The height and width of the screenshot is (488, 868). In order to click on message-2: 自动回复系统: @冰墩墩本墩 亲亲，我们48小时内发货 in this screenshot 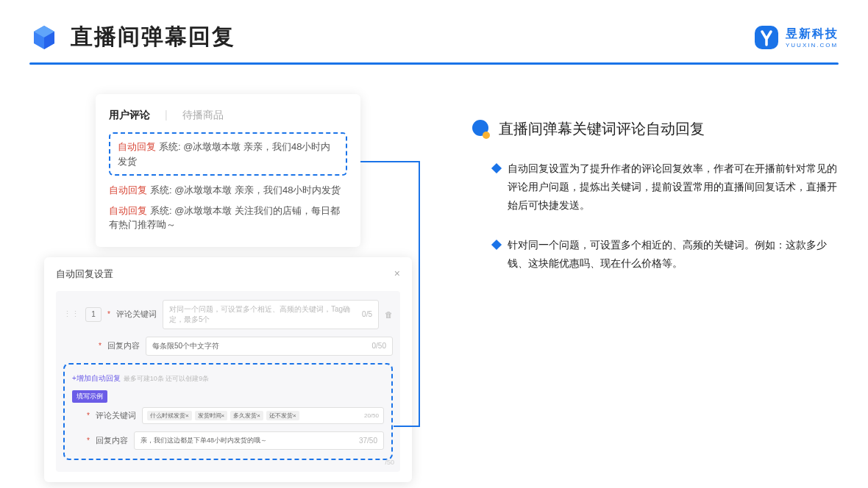, I will do `click(228, 190)`.